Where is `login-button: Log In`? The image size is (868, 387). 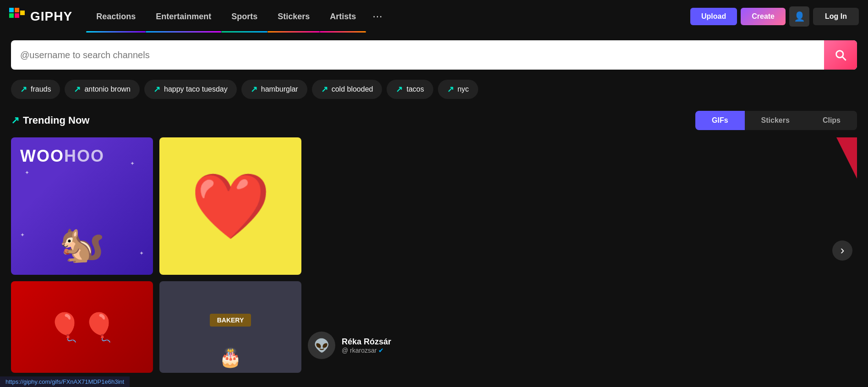
login-button: Log In is located at coordinates (836, 16).